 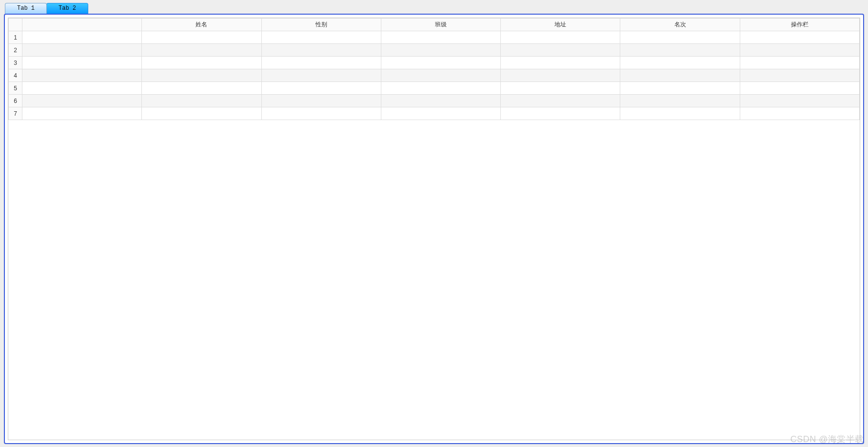 I want to click on col-gender: 性别, so click(x=321, y=25).